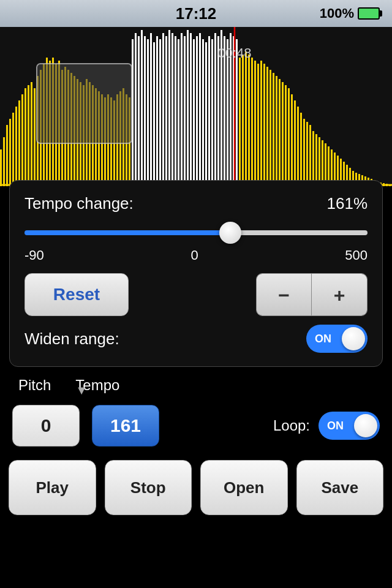 The width and height of the screenshot is (392, 588). What do you see at coordinates (234, 53) in the screenshot?
I see `svg-text: 00:48` at bounding box center [234, 53].